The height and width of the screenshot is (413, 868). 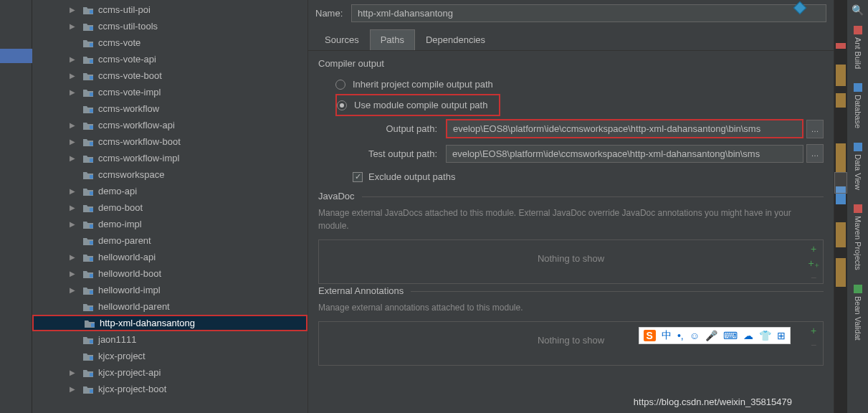 What do you see at coordinates (571, 63) in the screenshot?
I see `compiler-output-title: Compiler output` at bounding box center [571, 63].